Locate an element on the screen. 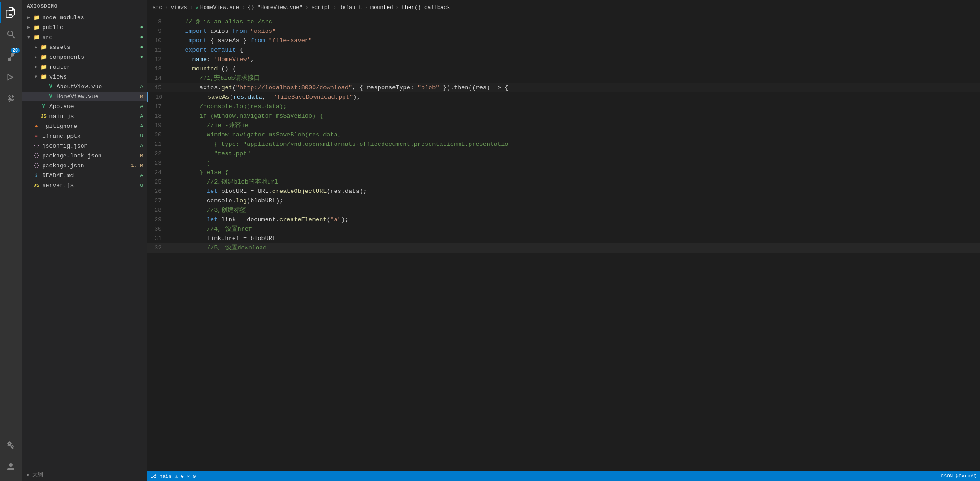  sidebar: AXIOSDEMO ▶ 📁 node_modules ▶ 📁 public ● … is located at coordinates (84, 240).